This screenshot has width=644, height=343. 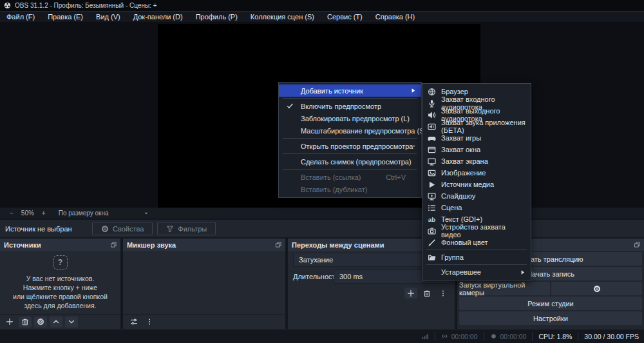 What do you see at coordinates (431, 258) in the screenshot?
I see `folder-icon` at bounding box center [431, 258].